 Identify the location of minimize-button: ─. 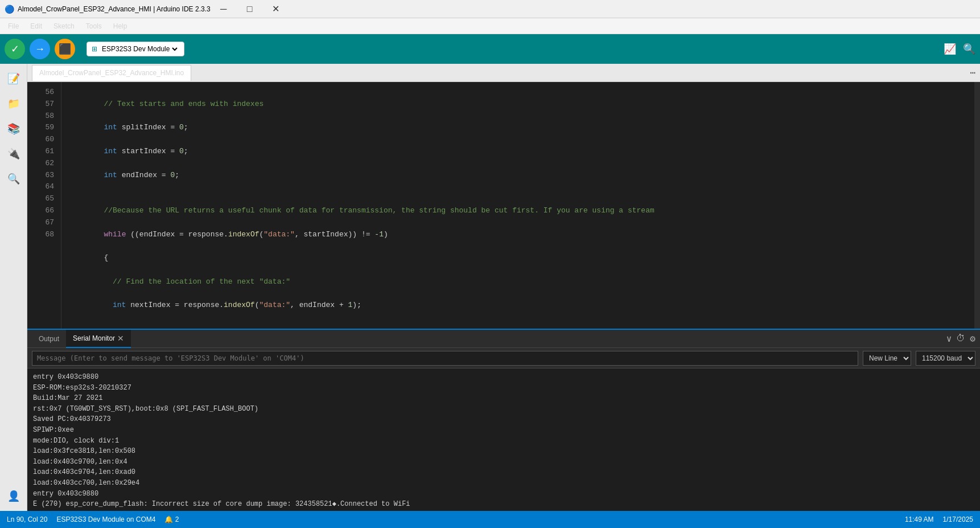
(224, 9).